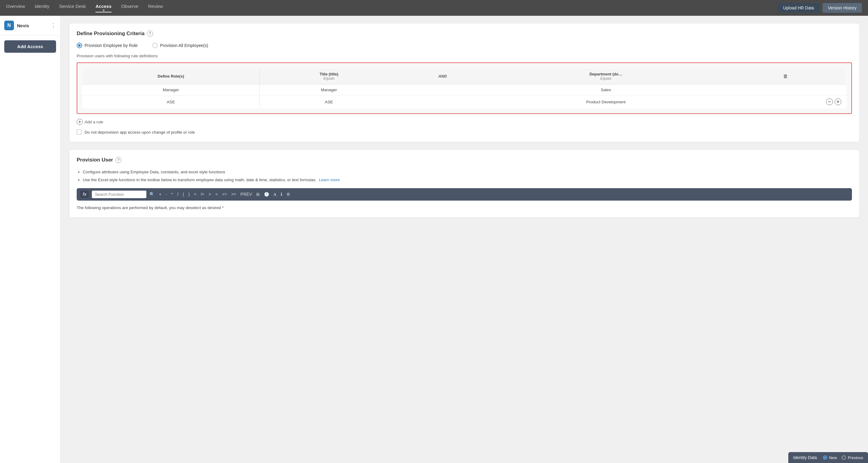 The width and height of the screenshot is (868, 463). I want to click on add-row-button: +, so click(838, 102).